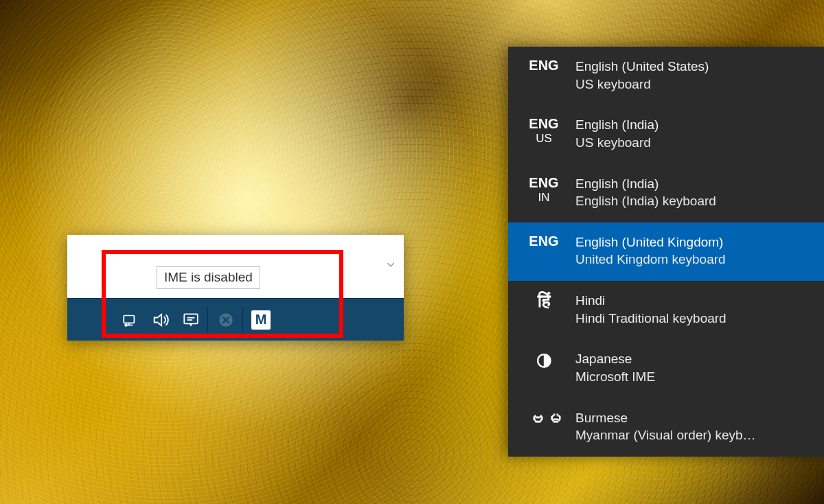  Describe the element at coordinates (544, 418) in the screenshot. I see `language-glyph-icon: ဗမ` at that location.